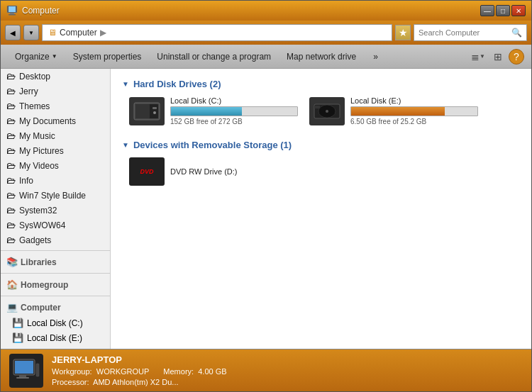  Describe the element at coordinates (41, 308) in the screenshot. I see `computer-label: Computer` at that location.